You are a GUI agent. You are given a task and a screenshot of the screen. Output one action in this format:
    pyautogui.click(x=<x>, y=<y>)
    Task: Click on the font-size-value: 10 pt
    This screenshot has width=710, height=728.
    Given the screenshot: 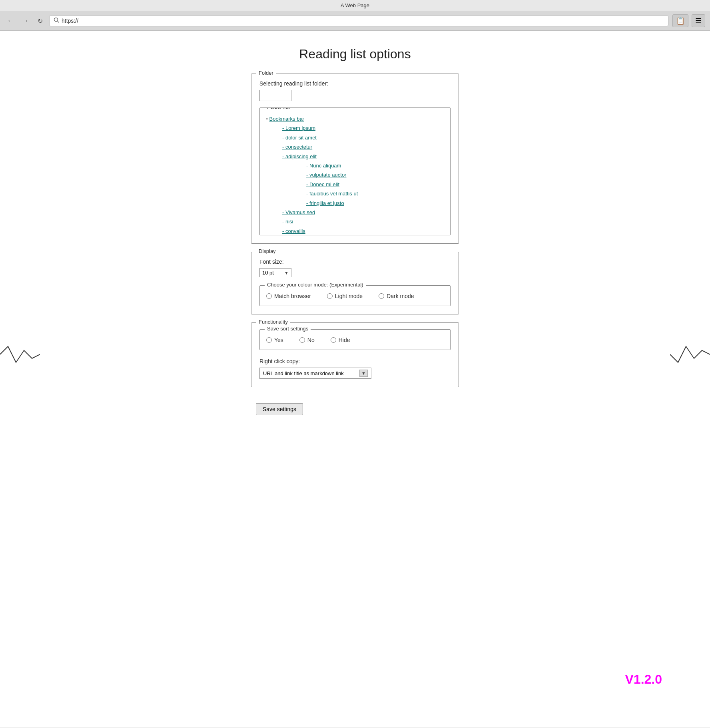 What is the action you would take?
    pyautogui.click(x=273, y=273)
    